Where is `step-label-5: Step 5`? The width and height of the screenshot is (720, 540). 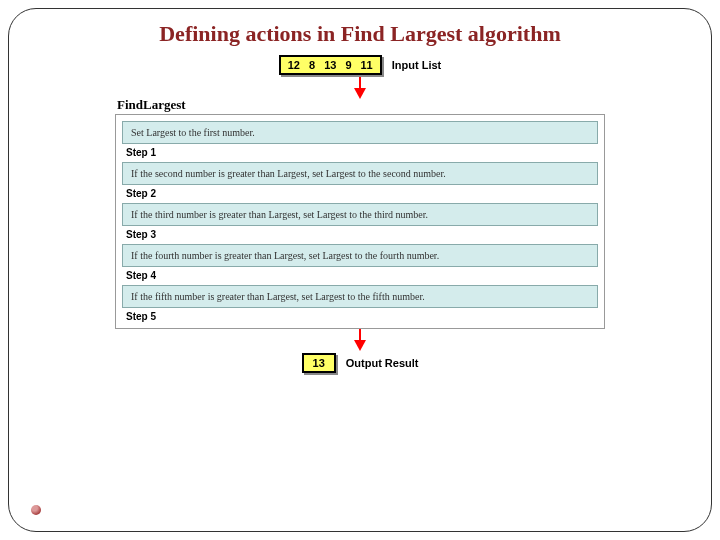
step-label-5: Step 5 is located at coordinates (362, 316).